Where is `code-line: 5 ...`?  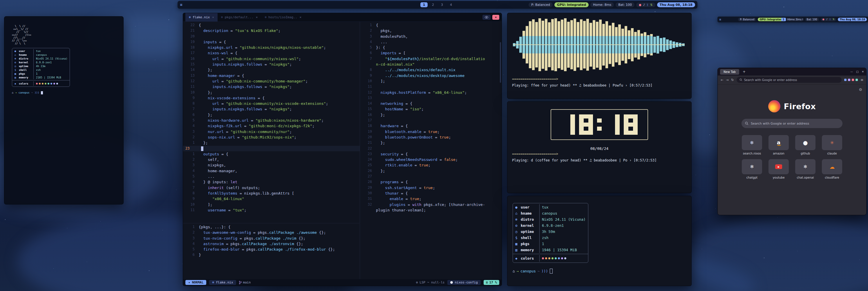 code-line: 5 ... is located at coordinates (272, 176).